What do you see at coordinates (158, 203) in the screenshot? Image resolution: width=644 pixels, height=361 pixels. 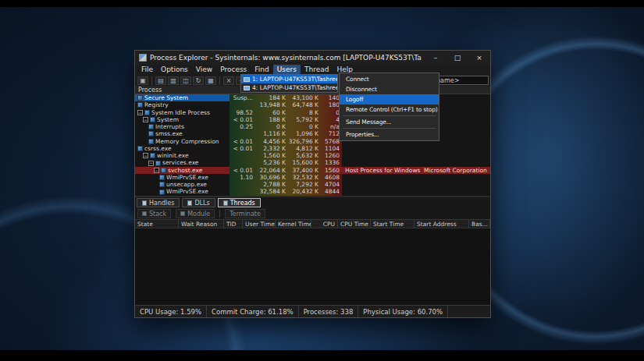 I see `tab-handles: Handles` at bounding box center [158, 203].